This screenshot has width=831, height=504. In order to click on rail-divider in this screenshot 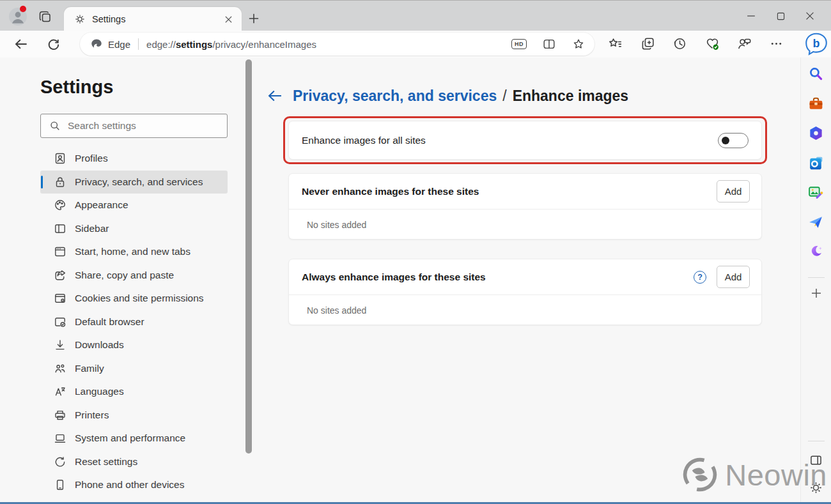, I will do `click(816, 277)`.